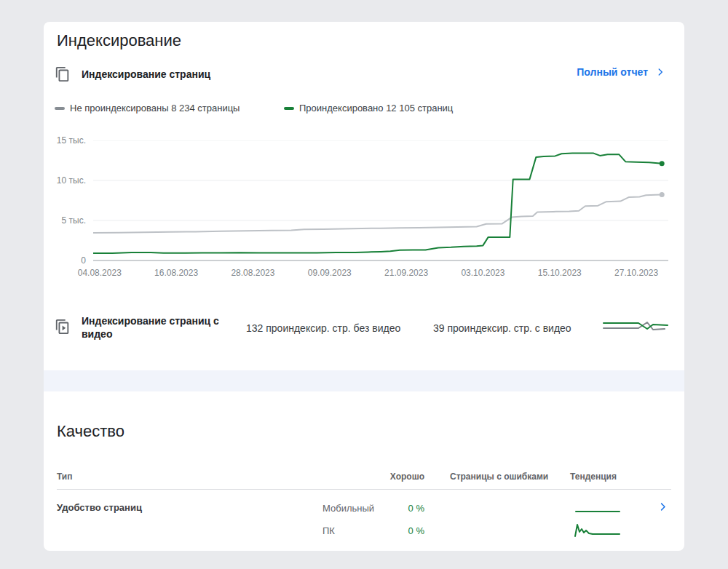 Image resolution: width=728 pixels, height=569 pixels. I want to click on chart-line-Проиндексировано, so click(377, 204).